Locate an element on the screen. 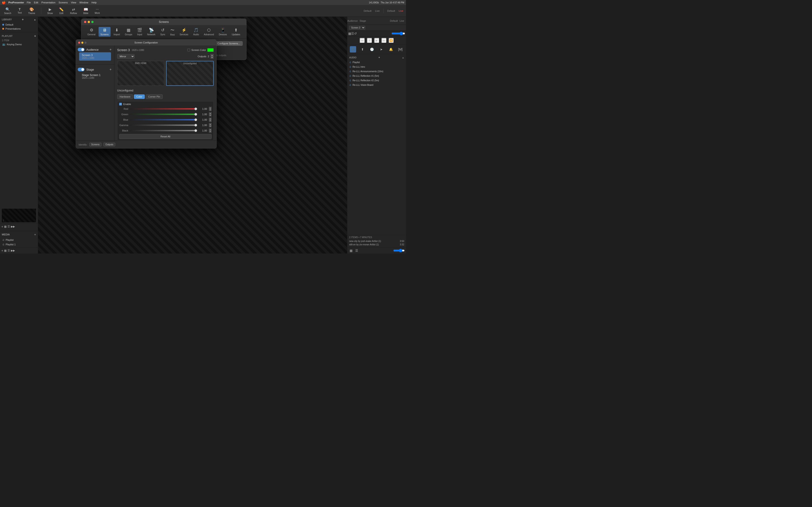  green-increment-btn: ▲ is located at coordinates (210, 113).